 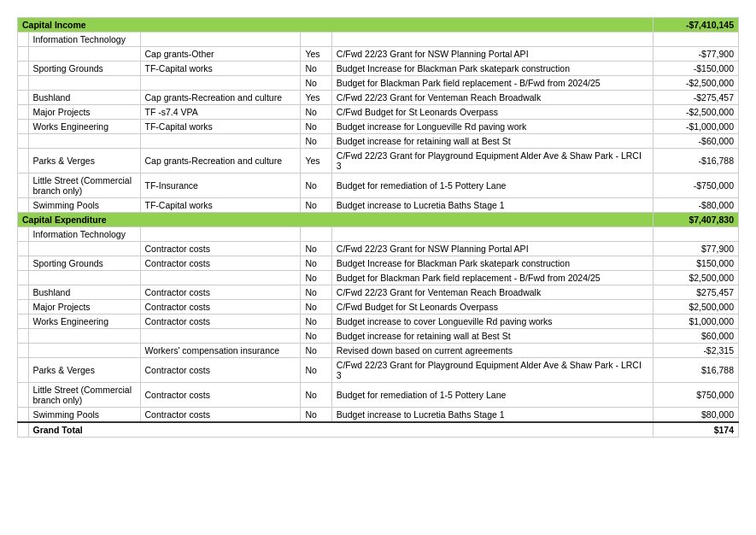 I want to click on capital-expenditure-label: Capital Expenditure, so click(x=336, y=220).